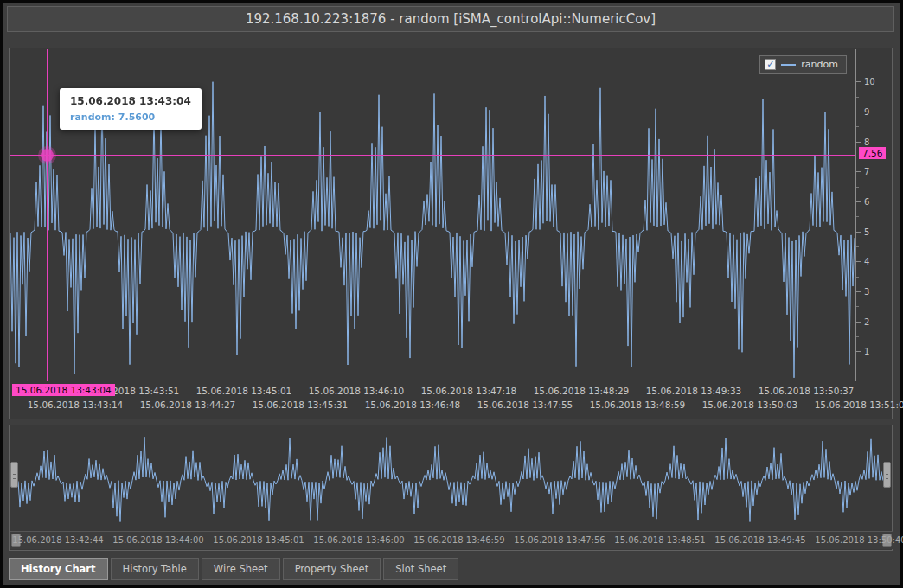  What do you see at coordinates (694, 391) in the screenshot?
I see `x-axis-label: 15.06.2018 13:49:33` at bounding box center [694, 391].